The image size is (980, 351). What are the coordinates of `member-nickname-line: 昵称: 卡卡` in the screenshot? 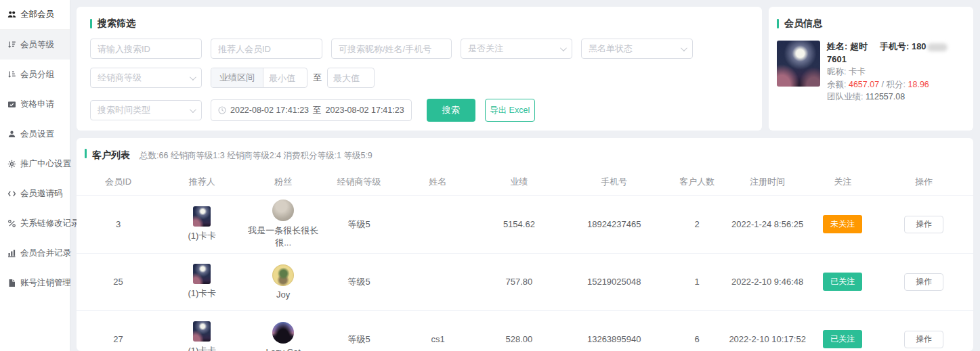 It's located at (896, 72).